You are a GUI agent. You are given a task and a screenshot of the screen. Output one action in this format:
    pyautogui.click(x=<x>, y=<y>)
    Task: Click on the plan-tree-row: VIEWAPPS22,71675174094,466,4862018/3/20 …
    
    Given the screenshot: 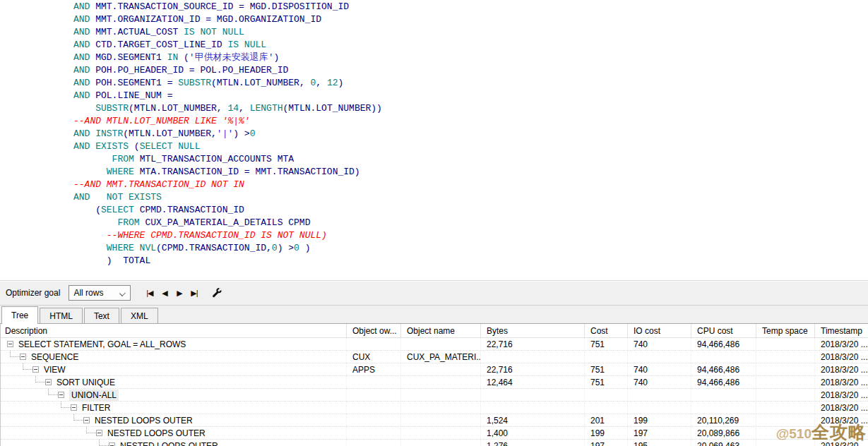 What is the action you would take?
    pyautogui.click(x=434, y=370)
    